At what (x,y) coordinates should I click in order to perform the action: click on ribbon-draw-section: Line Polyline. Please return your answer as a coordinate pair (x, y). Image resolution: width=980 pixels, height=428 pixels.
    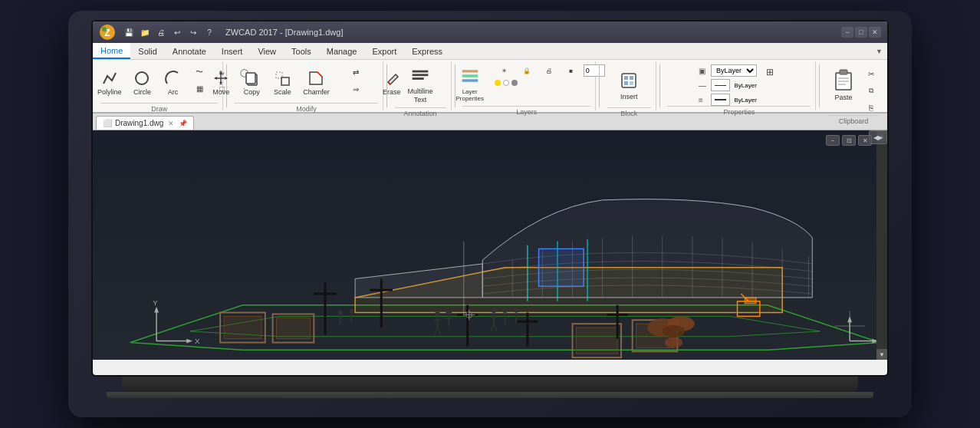
    Looking at the image, I should click on (159, 86).